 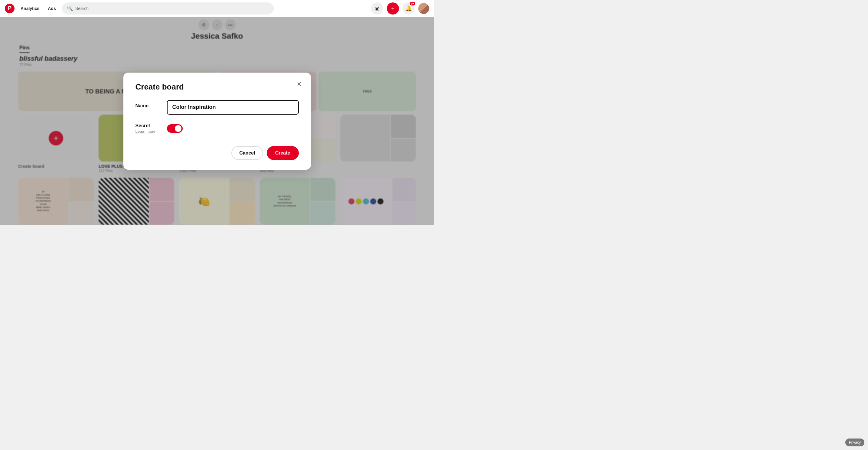 I want to click on bell-icon: 🔔, so click(x=408, y=8).